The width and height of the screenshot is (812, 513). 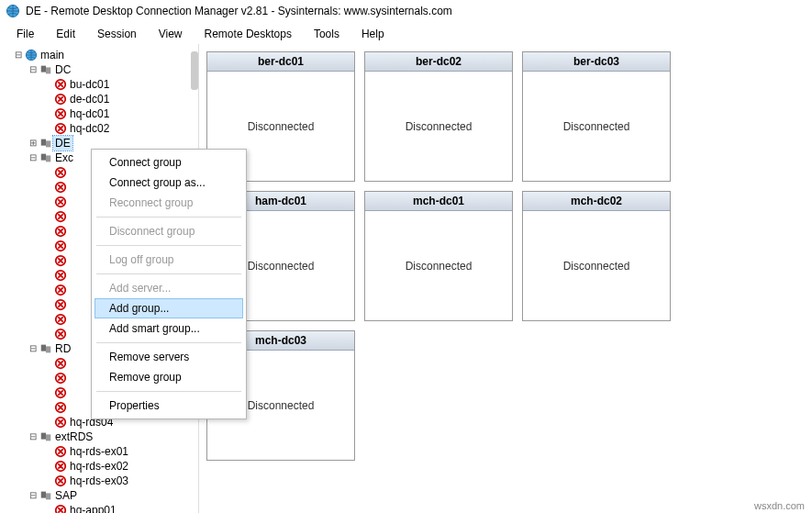 What do you see at coordinates (239, 11) in the screenshot?
I see `window-title: DE - Remote Desktop Connection Manager v…` at bounding box center [239, 11].